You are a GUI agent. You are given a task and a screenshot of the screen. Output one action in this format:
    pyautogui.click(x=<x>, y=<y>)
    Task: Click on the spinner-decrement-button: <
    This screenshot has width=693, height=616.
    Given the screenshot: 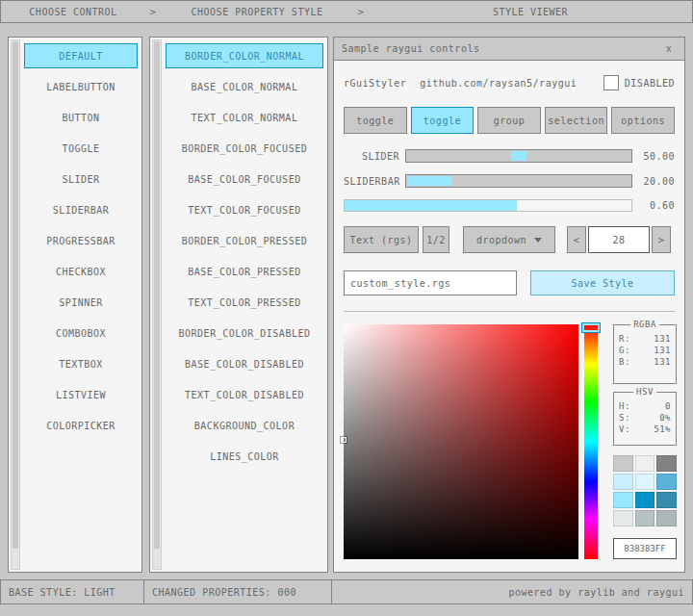 What is the action you would take?
    pyautogui.click(x=577, y=240)
    